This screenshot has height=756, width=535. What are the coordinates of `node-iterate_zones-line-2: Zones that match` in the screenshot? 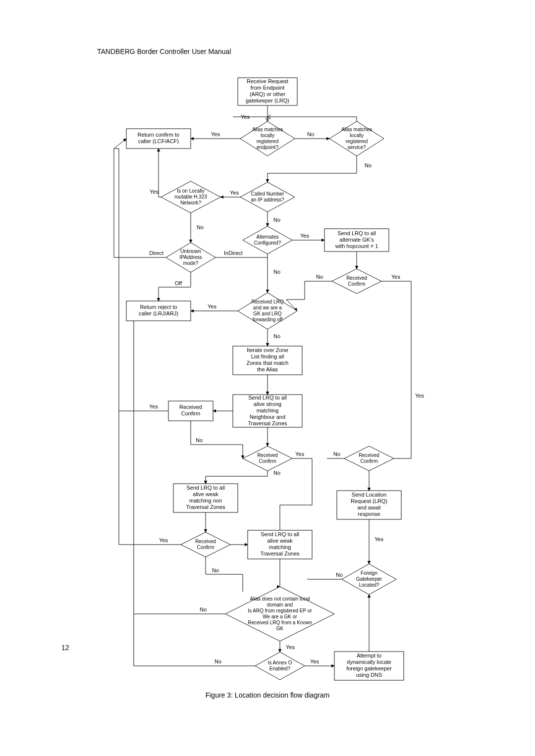 It's located at (268, 363).